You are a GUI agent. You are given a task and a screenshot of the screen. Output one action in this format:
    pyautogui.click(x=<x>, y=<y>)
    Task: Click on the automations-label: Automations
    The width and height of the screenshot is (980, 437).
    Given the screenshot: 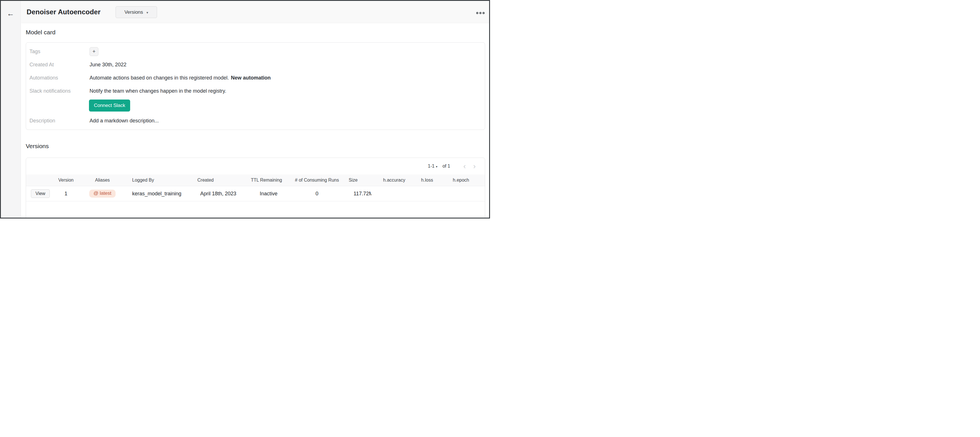 What is the action you would take?
    pyautogui.click(x=58, y=78)
    